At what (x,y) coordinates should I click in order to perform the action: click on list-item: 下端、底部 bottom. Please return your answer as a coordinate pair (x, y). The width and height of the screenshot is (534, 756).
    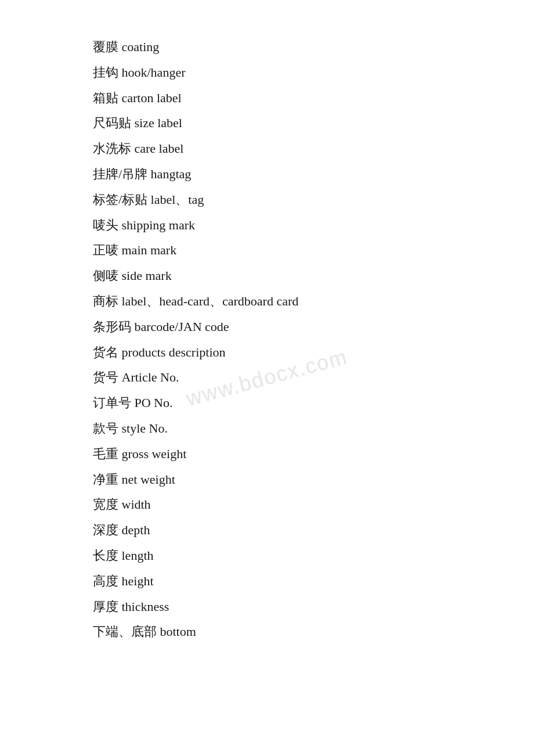
    Looking at the image, I should click on (267, 632).